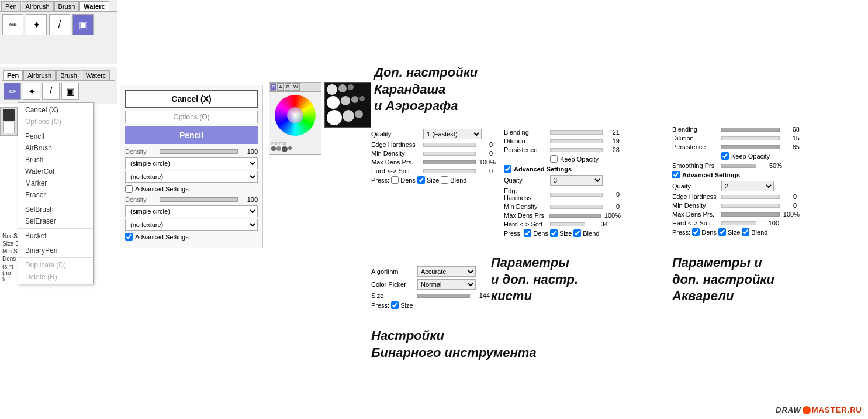  Describe the element at coordinates (56, 171) in the screenshot. I see `menu-watercol: WaterCol` at that location.